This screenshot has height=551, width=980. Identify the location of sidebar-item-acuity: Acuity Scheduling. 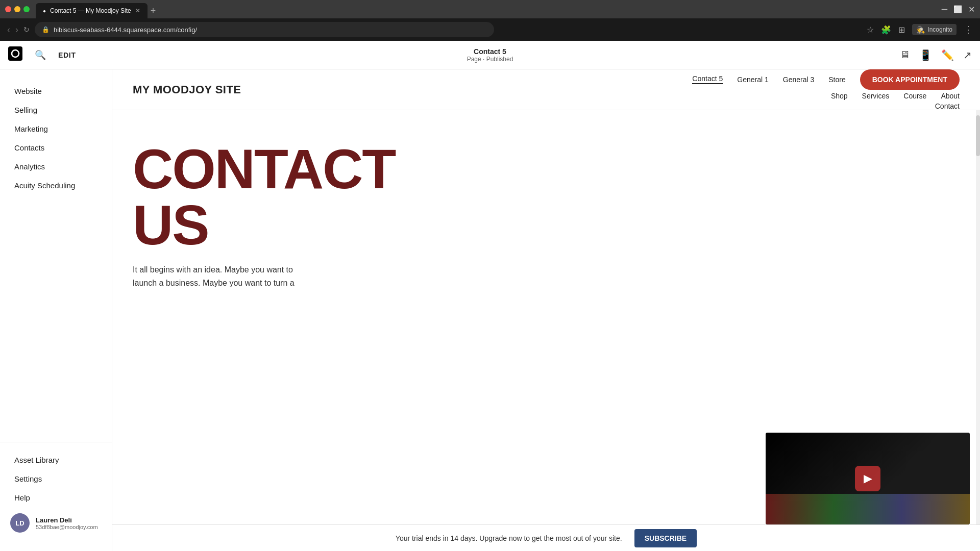
(56, 186).